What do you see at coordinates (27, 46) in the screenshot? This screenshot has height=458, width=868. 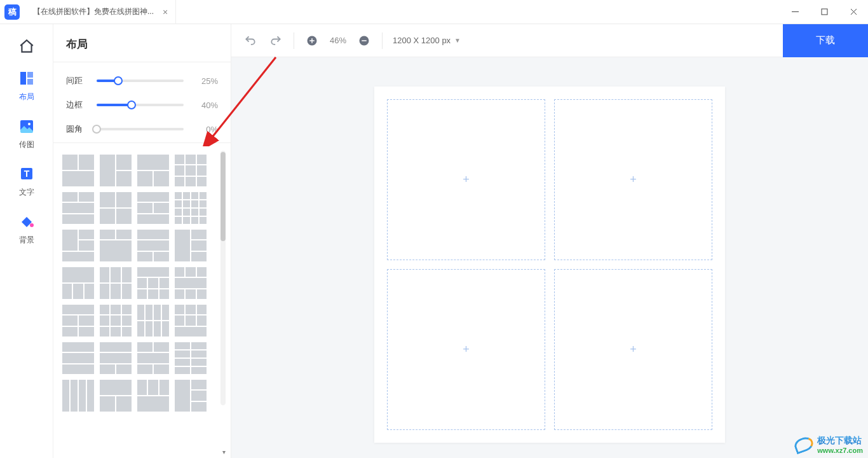 I see `home-icon` at bounding box center [27, 46].